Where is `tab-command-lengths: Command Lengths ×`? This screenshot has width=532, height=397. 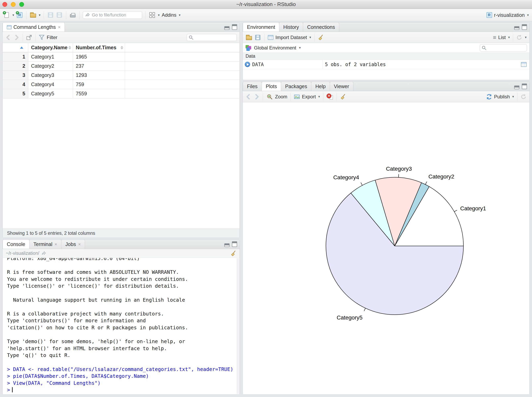 tab-command-lengths: Command Lengths × is located at coordinates (34, 27).